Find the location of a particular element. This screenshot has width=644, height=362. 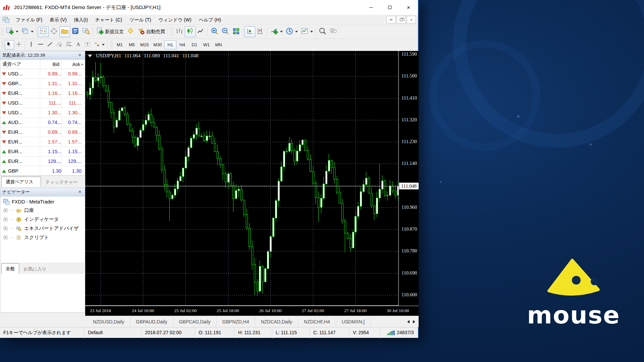

profiles-button is located at coordinates (28, 32).